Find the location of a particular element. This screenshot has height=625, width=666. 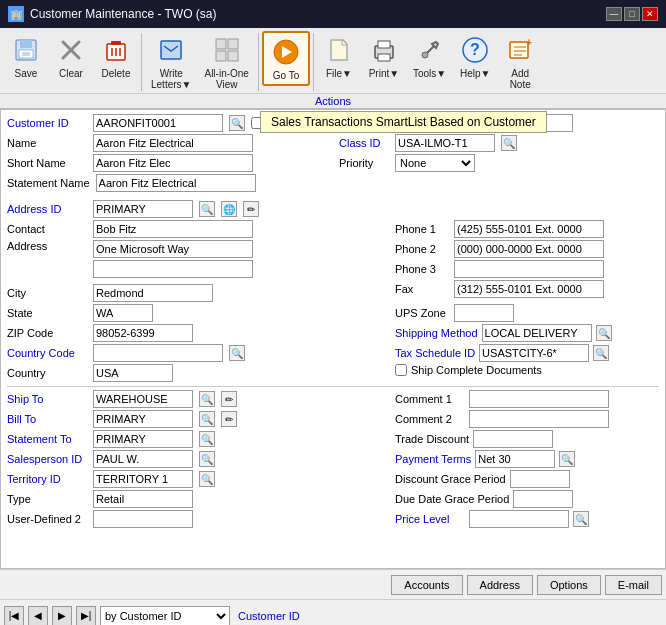

add-note-button: + AddNote is located at coordinates (520, 62).